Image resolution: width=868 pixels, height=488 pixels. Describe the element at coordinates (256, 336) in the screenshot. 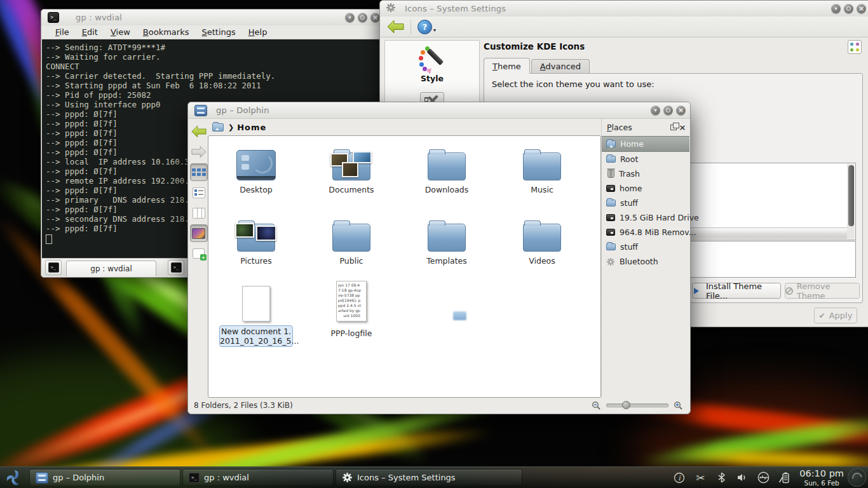

I see `selected-file-label: New document 1. 2011_01_20_16_5...` at that location.